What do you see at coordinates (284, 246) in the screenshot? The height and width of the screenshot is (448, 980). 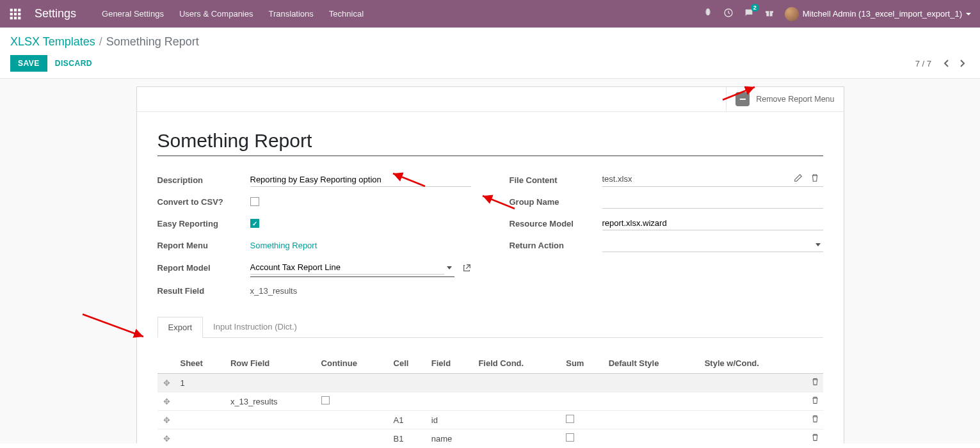 I see `link-report-menu: Something Report` at bounding box center [284, 246].